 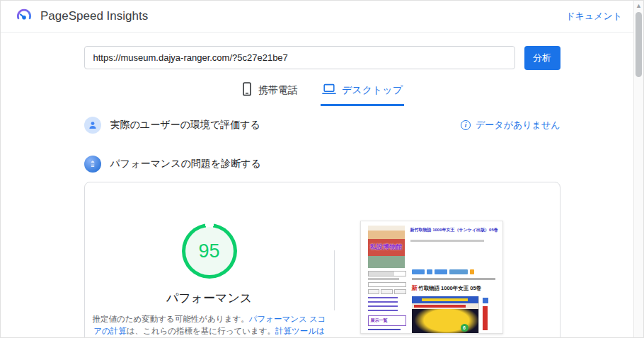 What do you see at coordinates (445, 321) in the screenshot?
I see `thumb-cover-character` at bounding box center [445, 321].